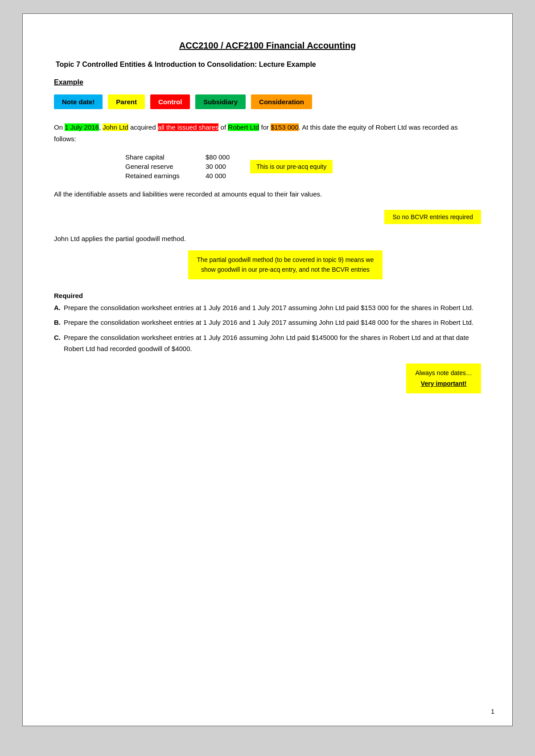  What do you see at coordinates (268, 379) in the screenshot?
I see `always-note-row: Always note dates… Very important!` at bounding box center [268, 379].